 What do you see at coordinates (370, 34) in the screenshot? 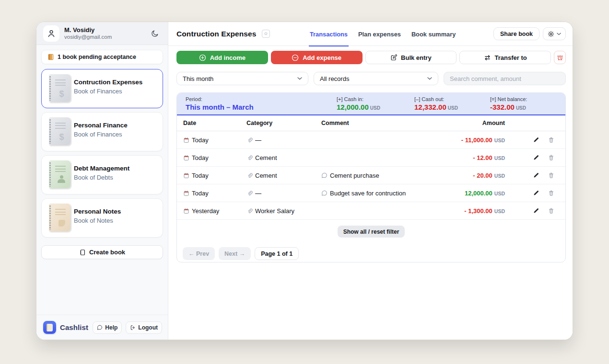
I see `topbar: Contruction Expenses Transactions Plan e…` at bounding box center [370, 34].